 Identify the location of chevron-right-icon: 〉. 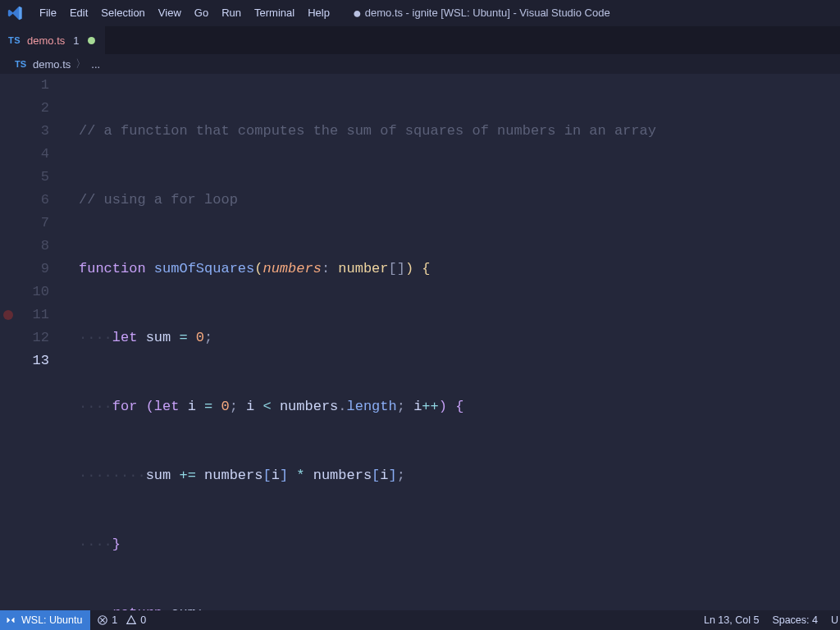
(80, 64).